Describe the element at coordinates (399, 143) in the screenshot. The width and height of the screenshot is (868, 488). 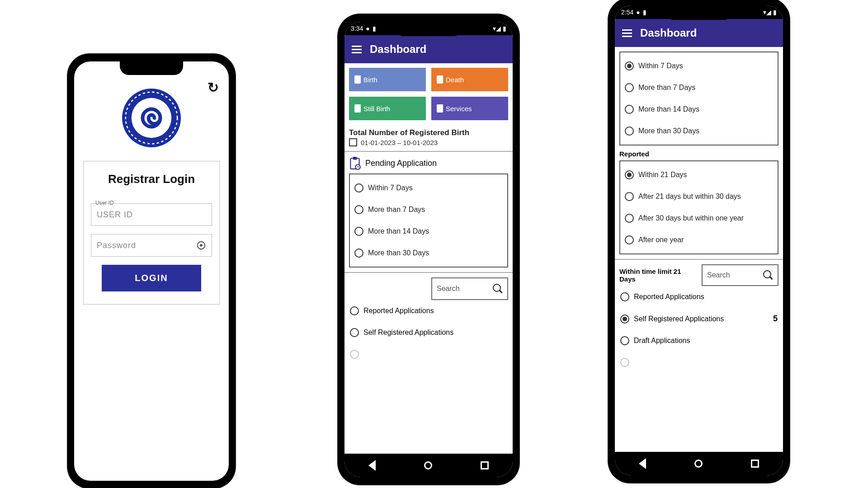
I see `date-range-text: 01-01-2023 – 10-01-2023` at that location.